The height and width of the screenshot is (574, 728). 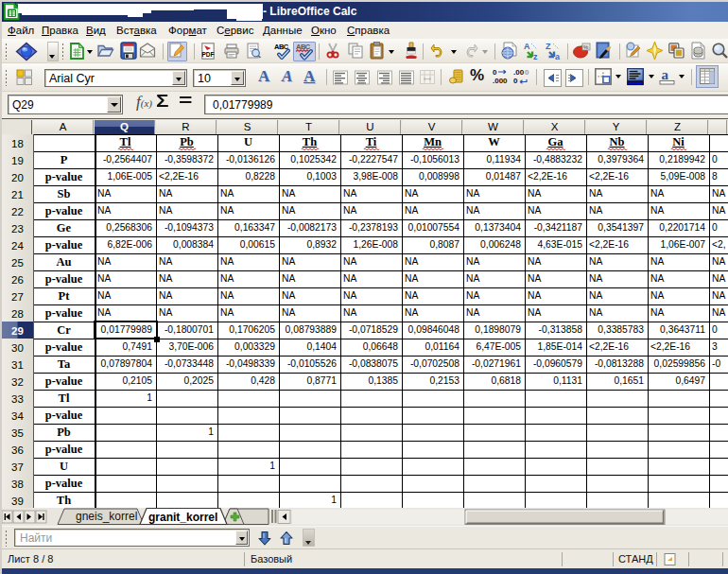 What do you see at coordinates (106, 516) in the screenshot?
I see `svg-text: gneis_korrel` at bounding box center [106, 516].